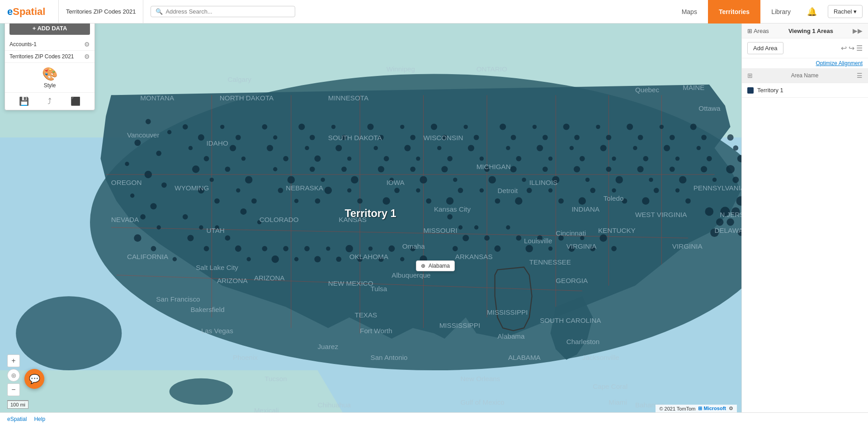 This screenshot has height=425, width=868. Describe the element at coordinates (443, 137) in the screenshot. I see `svg-text: WISCONSIN` at that location.